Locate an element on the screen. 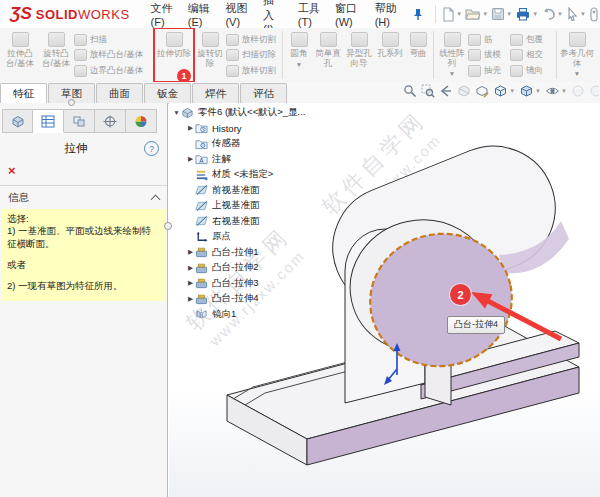 Image resolution: width=600 pixels, height=497 pixels. tab-features: 特征 is located at coordinates (24, 94).